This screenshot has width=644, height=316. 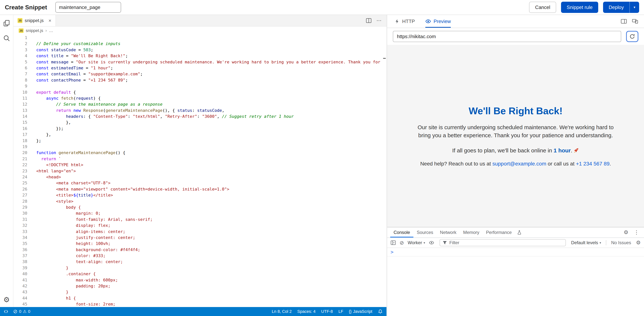 I want to click on search-icon, so click(x=6, y=38).